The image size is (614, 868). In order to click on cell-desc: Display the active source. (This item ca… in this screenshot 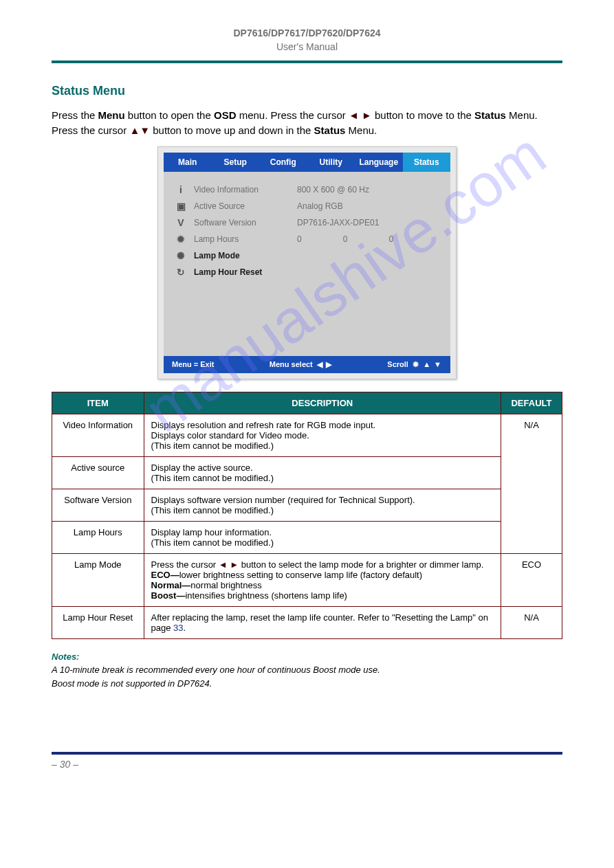, I will do `click(322, 473)`.